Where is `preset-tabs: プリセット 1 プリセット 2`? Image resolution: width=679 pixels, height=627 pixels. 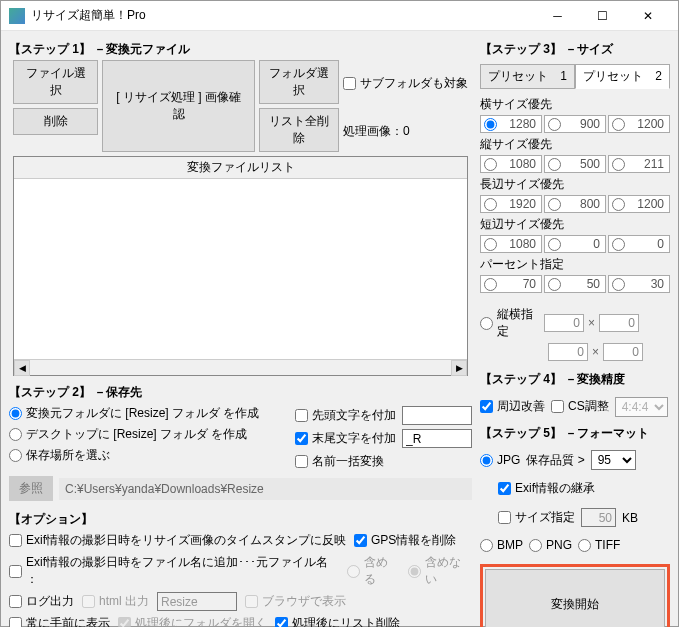 preset-tabs: プリセット 1 プリセット 2 is located at coordinates (575, 76).